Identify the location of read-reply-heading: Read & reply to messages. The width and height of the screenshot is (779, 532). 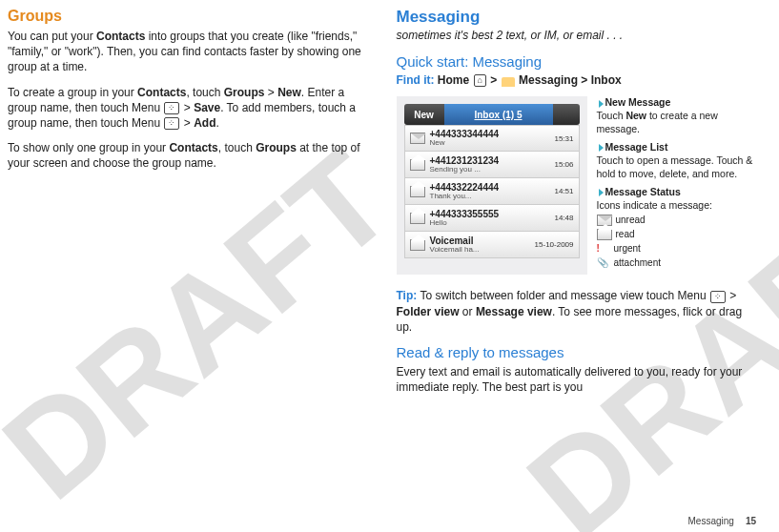
(577, 353).